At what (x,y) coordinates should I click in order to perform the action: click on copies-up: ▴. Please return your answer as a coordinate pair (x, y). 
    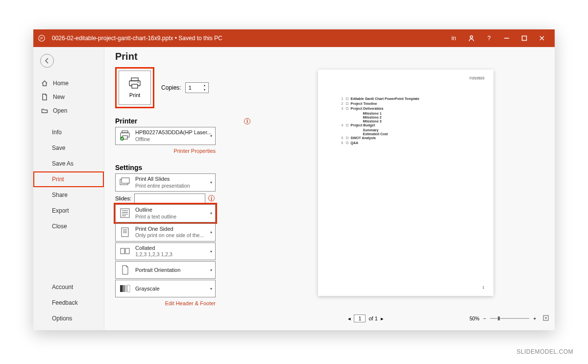
    Looking at the image, I should click on (205, 85).